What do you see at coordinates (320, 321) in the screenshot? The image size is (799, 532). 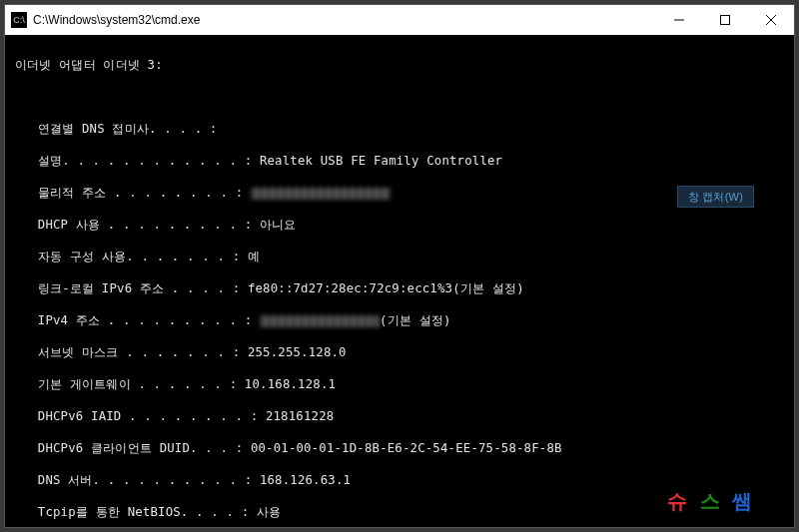 I see `redacted-ipv4: xx` at bounding box center [320, 321].